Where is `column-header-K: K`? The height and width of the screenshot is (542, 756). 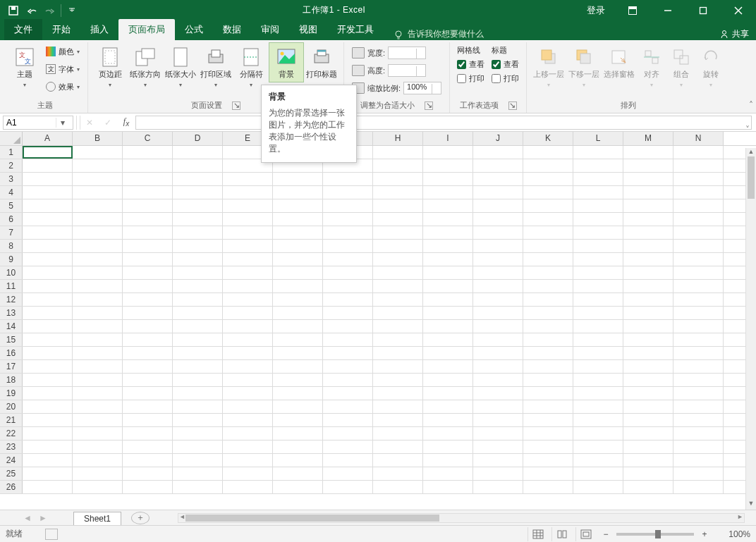
column-header-K: K is located at coordinates (549, 138).